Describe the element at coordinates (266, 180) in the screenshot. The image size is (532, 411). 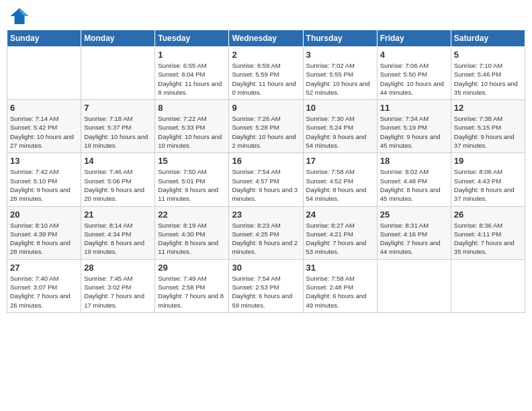
I see `calendar-week-row: 13Sunrise: 7:42 AM Sunset: 5:10 PM Dayli…` at that location.